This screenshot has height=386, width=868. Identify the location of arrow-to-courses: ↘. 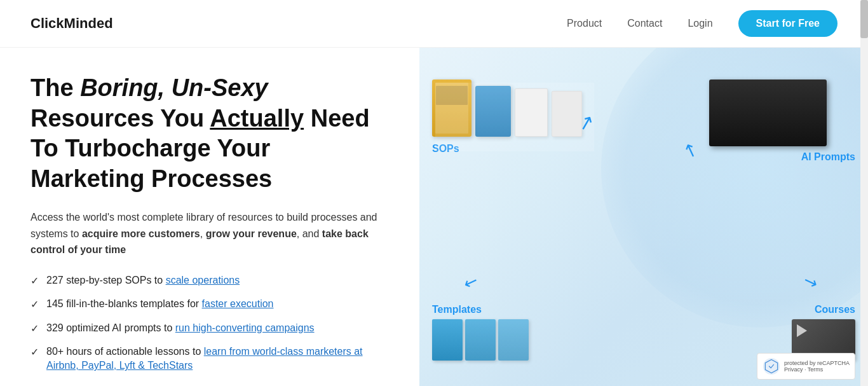
(810, 282).